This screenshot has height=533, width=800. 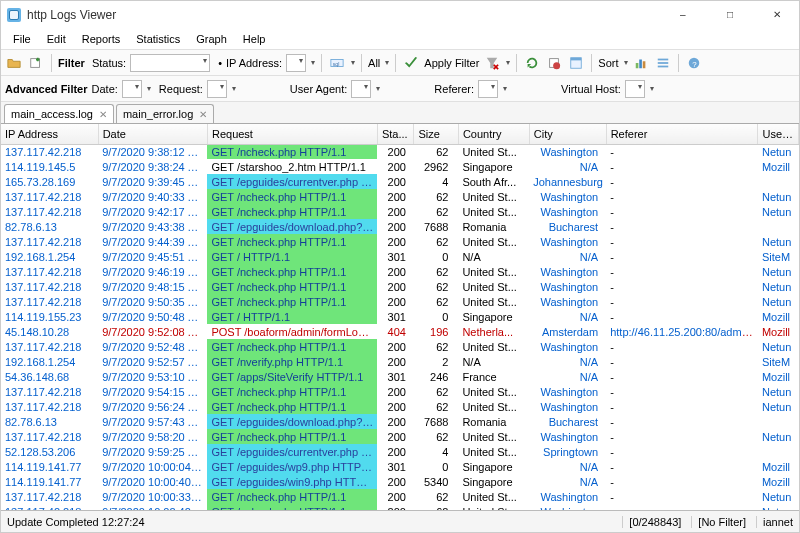 What do you see at coordinates (158, 114) in the screenshot?
I see `tab-label: main_error.log` at bounding box center [158, 114].